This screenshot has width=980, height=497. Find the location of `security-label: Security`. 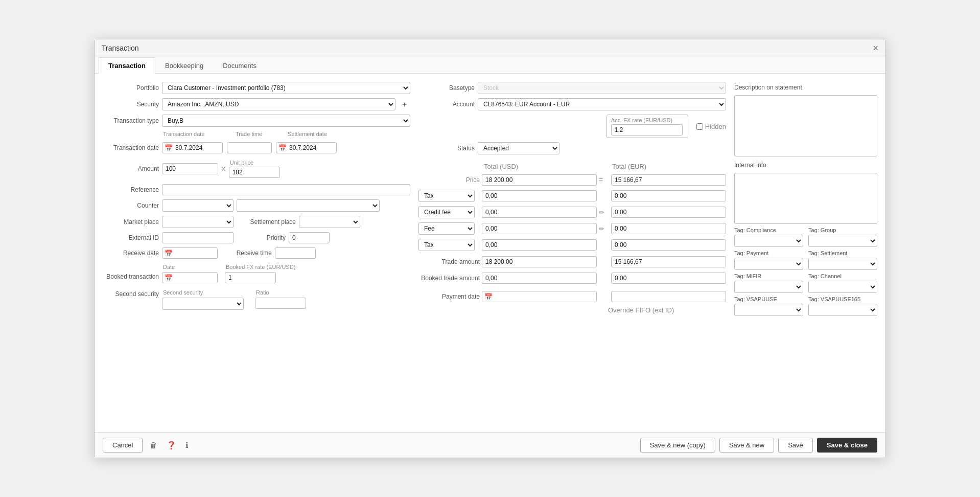

security-label: Security is located at coordinates (131, 104).